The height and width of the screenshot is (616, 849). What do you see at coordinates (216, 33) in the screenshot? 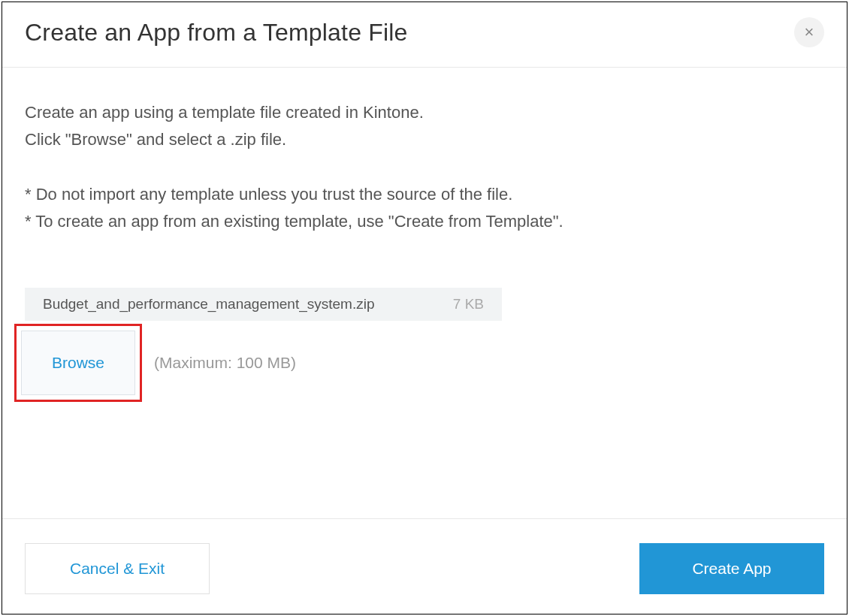
I see `dialog-title: Create an App from a Template File` at bounding box center [216, 33].